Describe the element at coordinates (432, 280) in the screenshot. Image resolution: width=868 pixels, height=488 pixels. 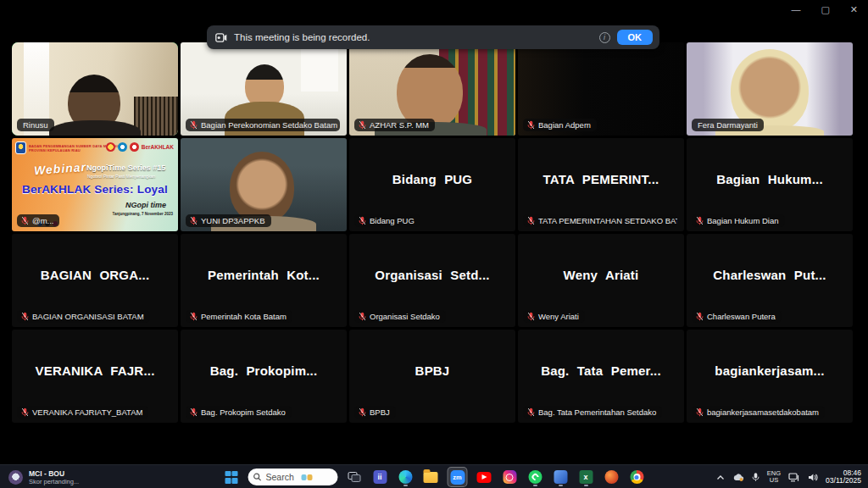
I see `participant-tile-organisasi-setdako: Organisasi Setd... Organisasi Setdako` at that location.